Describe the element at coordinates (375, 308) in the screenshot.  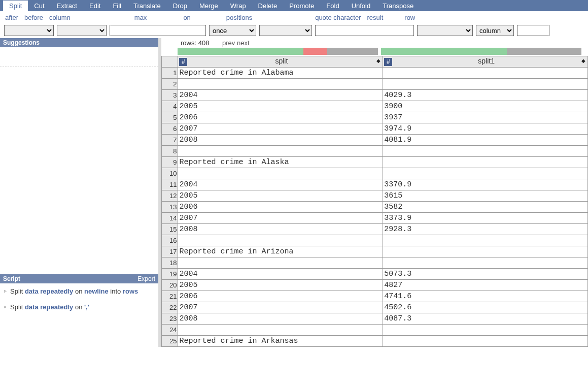
I see `table-row: 2220074502.6` at that location.